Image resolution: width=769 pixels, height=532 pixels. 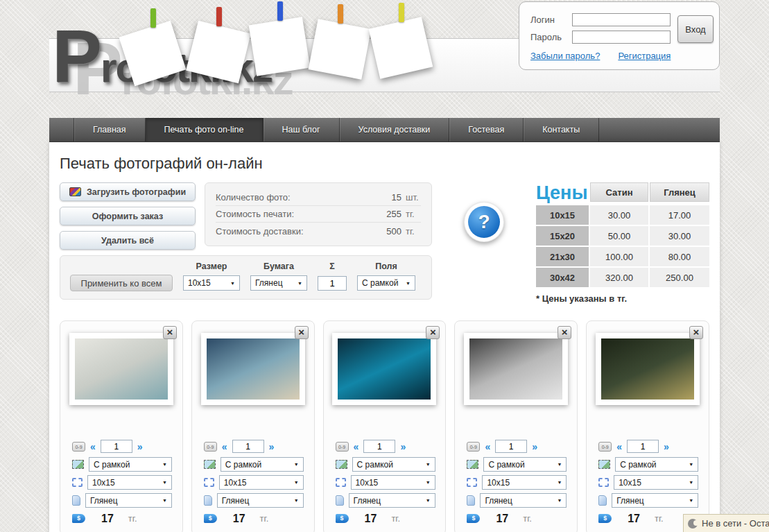 What do you see at coordinates (128, 216) in the screenshot?
I see `place-order-button: Оформить заказ` at bounding box center [128, 216].